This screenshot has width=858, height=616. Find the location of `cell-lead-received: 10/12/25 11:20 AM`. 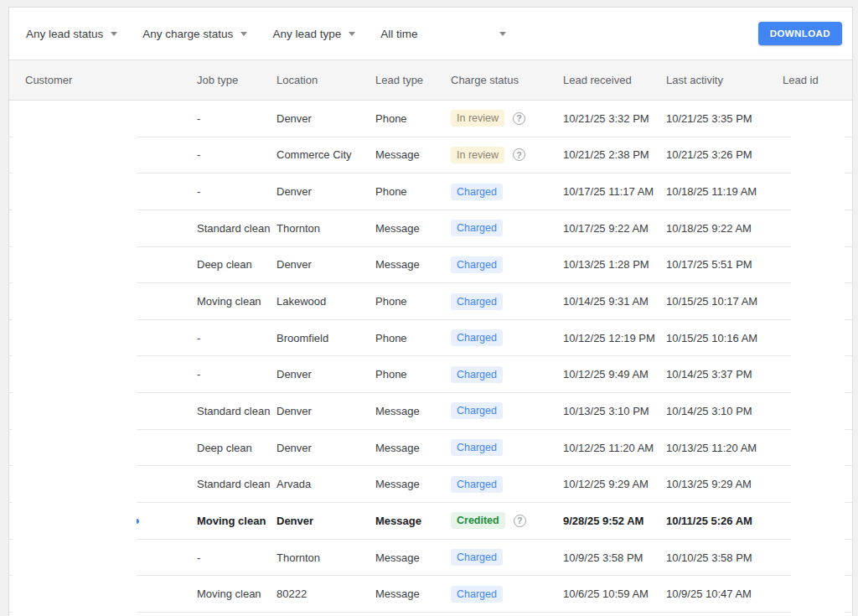

cell-lead-received: 10/12/25 11:20 AM is located at coordinates (615, 448).